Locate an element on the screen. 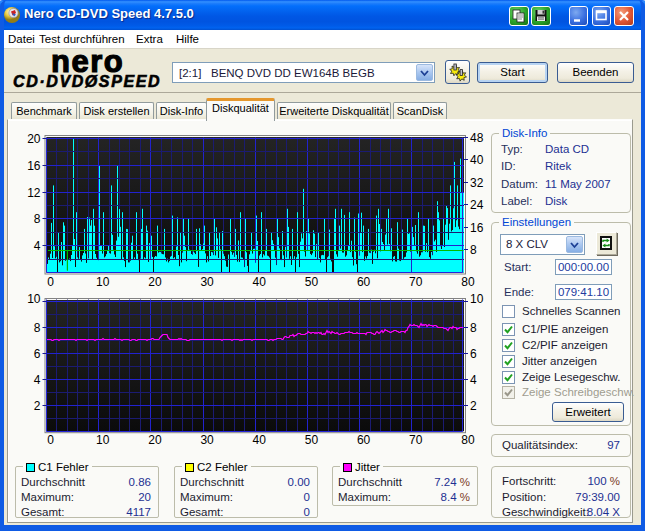 This screenshot has height=531, width=645. svg-text: 24 is located at coordinates (477, 205).